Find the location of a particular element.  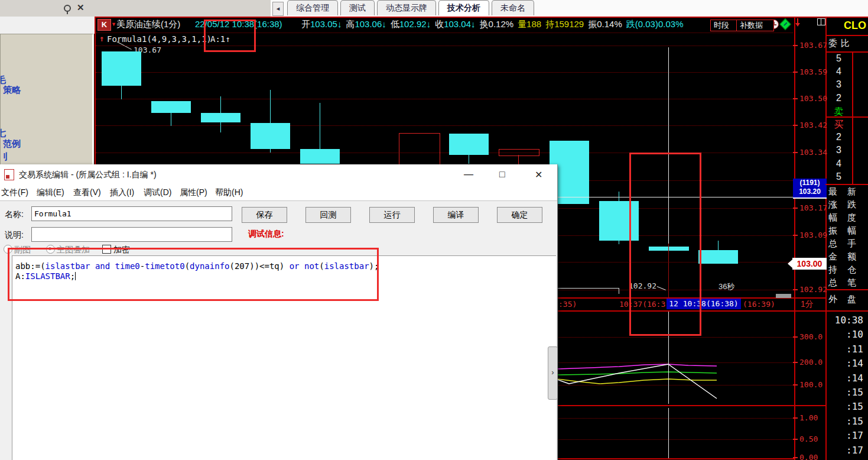

info-row-1: 涨跌 is located at coordinates (847, 205).